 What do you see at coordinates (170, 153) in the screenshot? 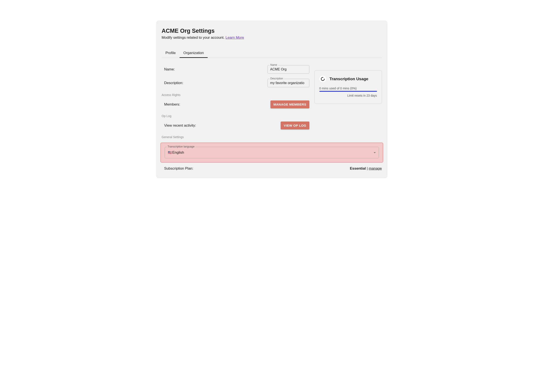
I see `flag-icon: 🇺🇸` at bounding box center [170, 153].